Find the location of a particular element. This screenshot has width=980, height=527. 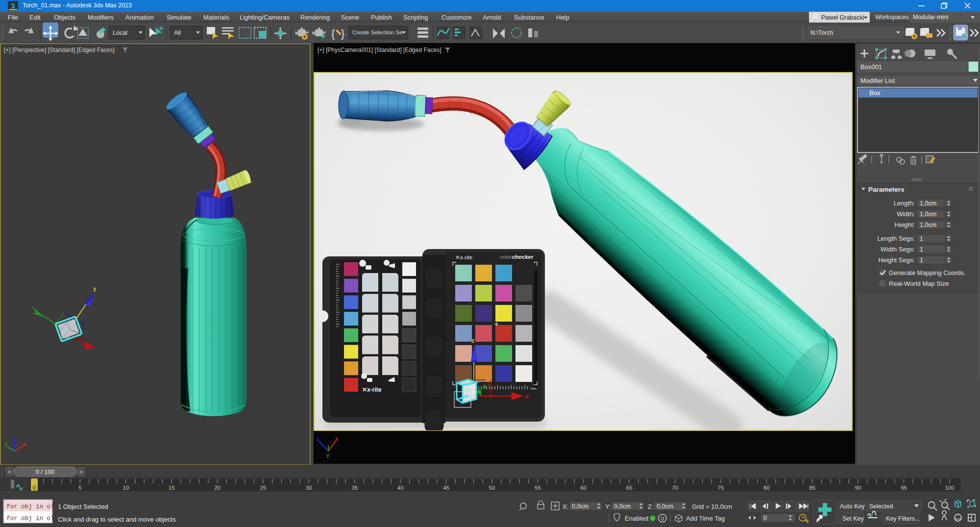

svg-text: 35 is located at coordinates (355, 488).